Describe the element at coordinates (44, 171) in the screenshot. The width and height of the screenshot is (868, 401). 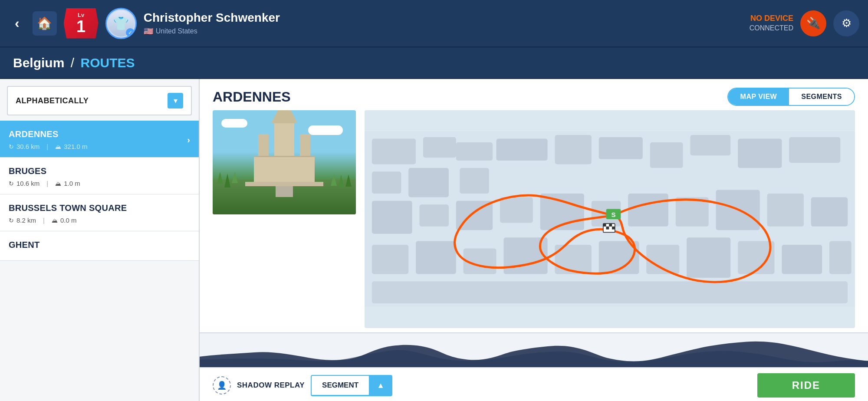
I see `route-name: BRUGES` at that location.